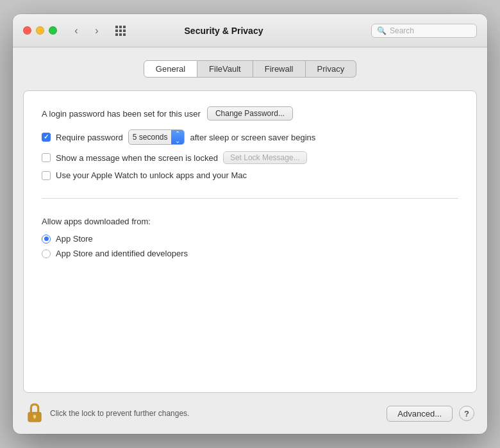 Image resolution: width=500 pixels, height=448 pixels. Describe the element at coordinates (121, 114) in the screenshot. I see `password-label: A login password has been set for this u…` at that location.